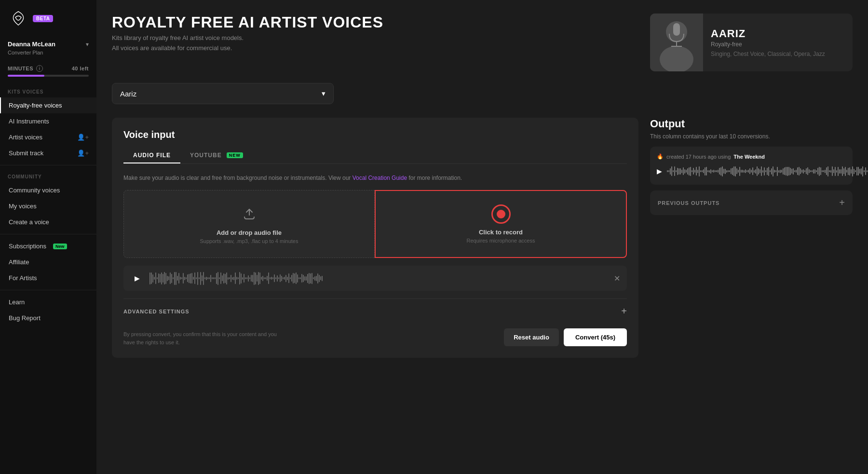  I want to click on close-icon: ✕, so click(617, 279).